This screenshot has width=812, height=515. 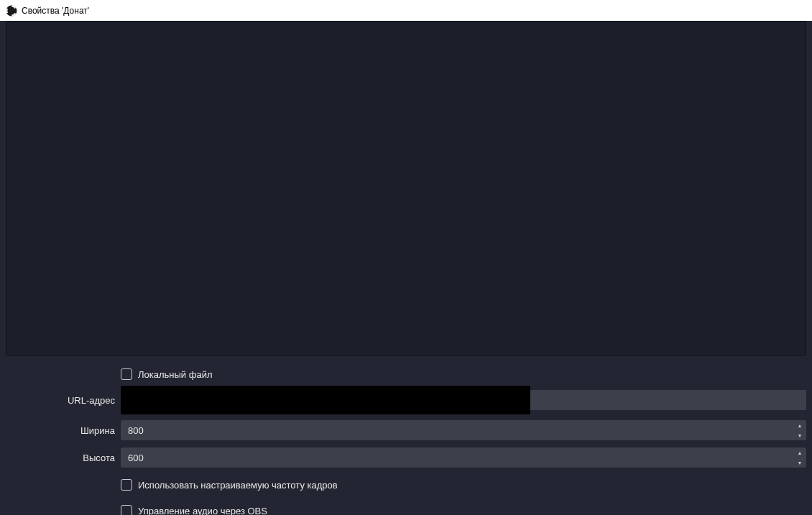 I want to click on audio-obs-label: Управление аудио через OBS, so click(x=203, y=511).